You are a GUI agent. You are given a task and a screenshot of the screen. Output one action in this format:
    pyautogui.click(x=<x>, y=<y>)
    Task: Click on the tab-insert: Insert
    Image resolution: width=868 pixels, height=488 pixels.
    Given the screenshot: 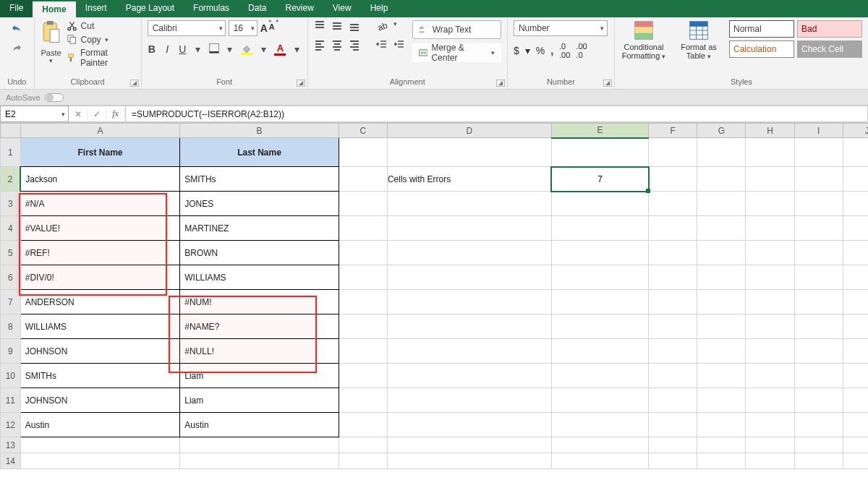 What is the action you would take?
    pyautogui.click(x=96, y=9)
    